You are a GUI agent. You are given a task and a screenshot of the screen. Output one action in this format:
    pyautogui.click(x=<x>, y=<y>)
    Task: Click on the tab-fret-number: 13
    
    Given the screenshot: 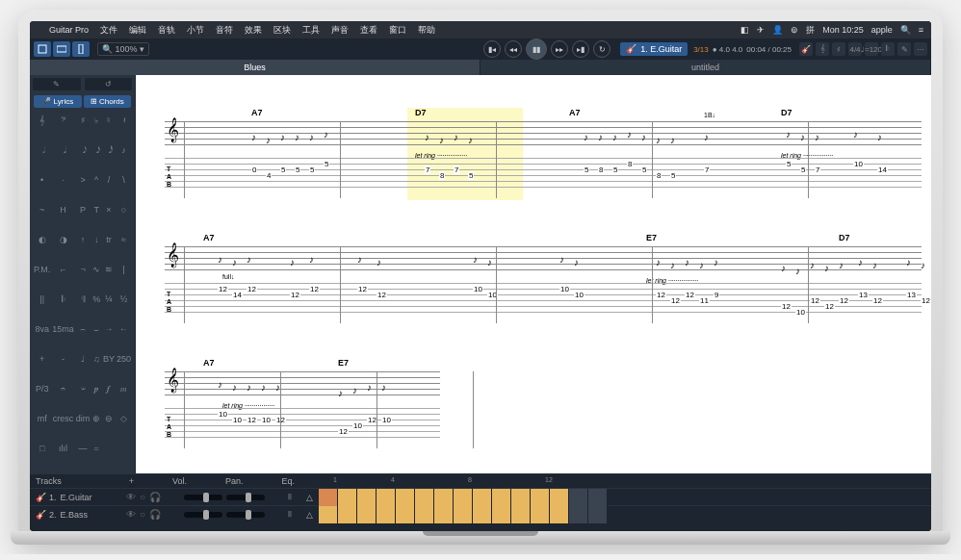 What is the action you would take?
    pyautogui.click(x=863, y=294)
    